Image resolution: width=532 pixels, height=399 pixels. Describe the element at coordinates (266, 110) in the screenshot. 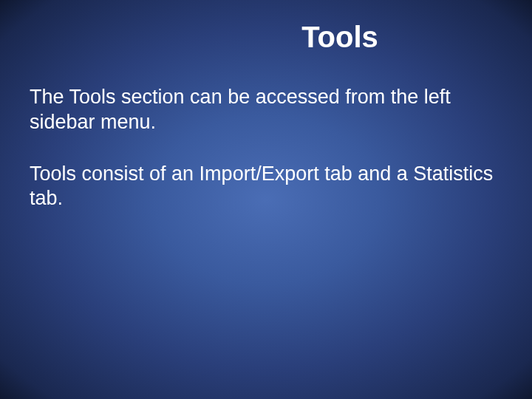

I see `paragraph-1: The Tools section can be accessed from t…` at that location.